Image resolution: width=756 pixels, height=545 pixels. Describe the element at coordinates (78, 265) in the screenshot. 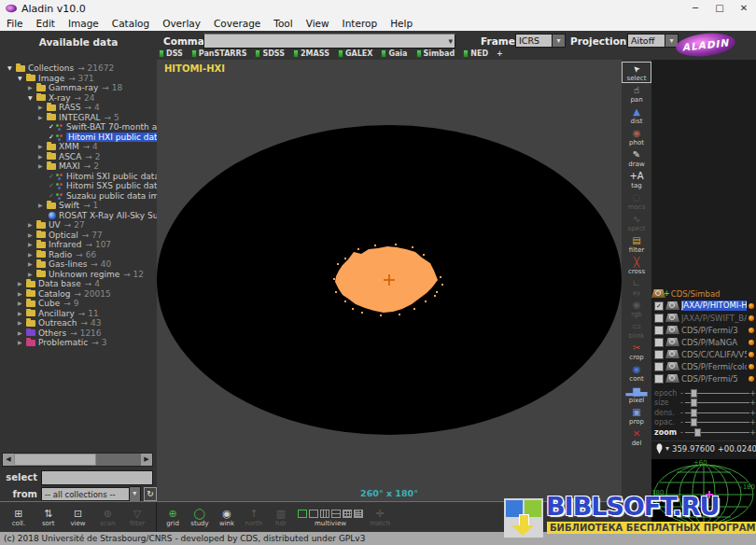

I see `tree-item-gas-lines: ▶Gas-lines→ 40` at that location.